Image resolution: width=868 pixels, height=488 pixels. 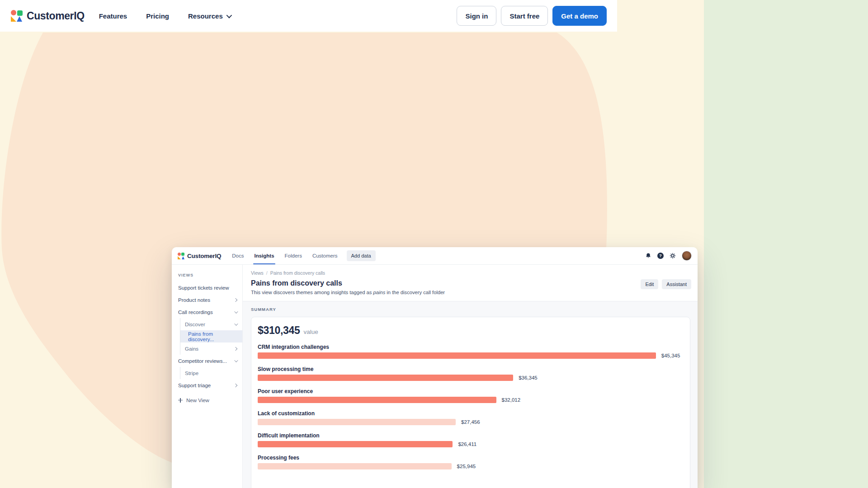 I want to click on marketing-nav-actions: Sign in Start free Get a demo, so click(x=532, y=16).